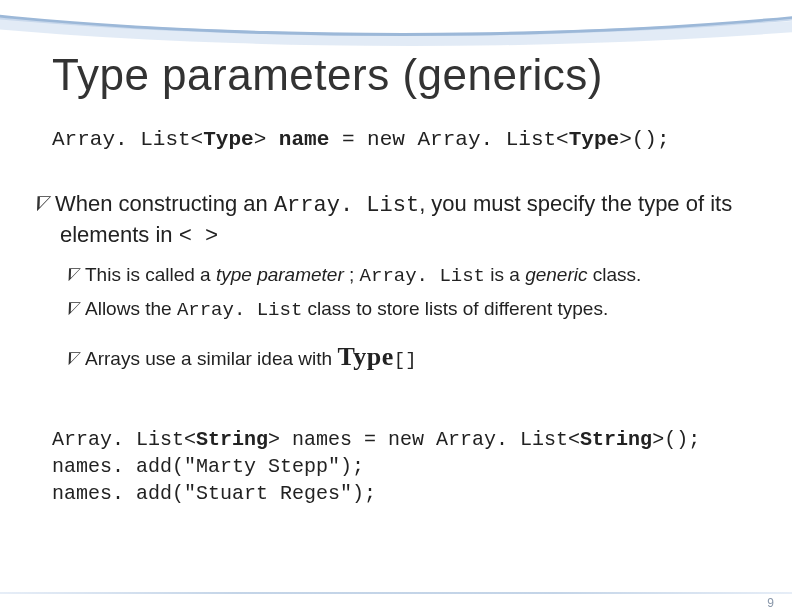 The width and height of the screenshot is (792, 612). What do you see at coordinates (131, 308) in the screenshot?
I see `bullet-text: Allows the` at bounding box center [131, 308].